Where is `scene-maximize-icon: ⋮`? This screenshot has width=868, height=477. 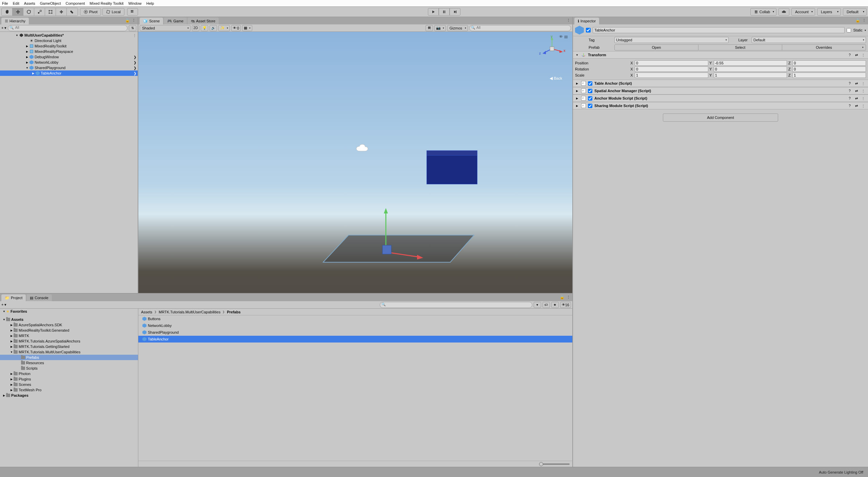
scene-maximize-icon: ⋮ is located at coordinates (568, 20).